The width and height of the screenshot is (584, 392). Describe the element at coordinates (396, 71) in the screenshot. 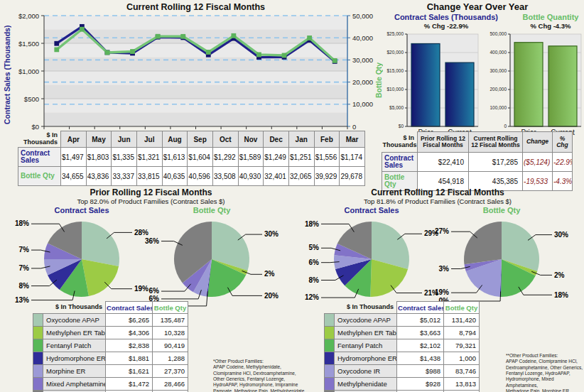

I see `svg-text: $15,000` at that location.